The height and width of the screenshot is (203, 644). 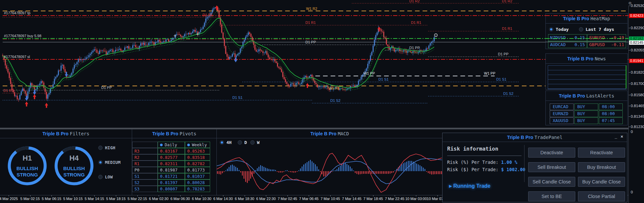 I want to click on running-trade-toggle: ▸ Running Trade, so click(x=470, y=186).